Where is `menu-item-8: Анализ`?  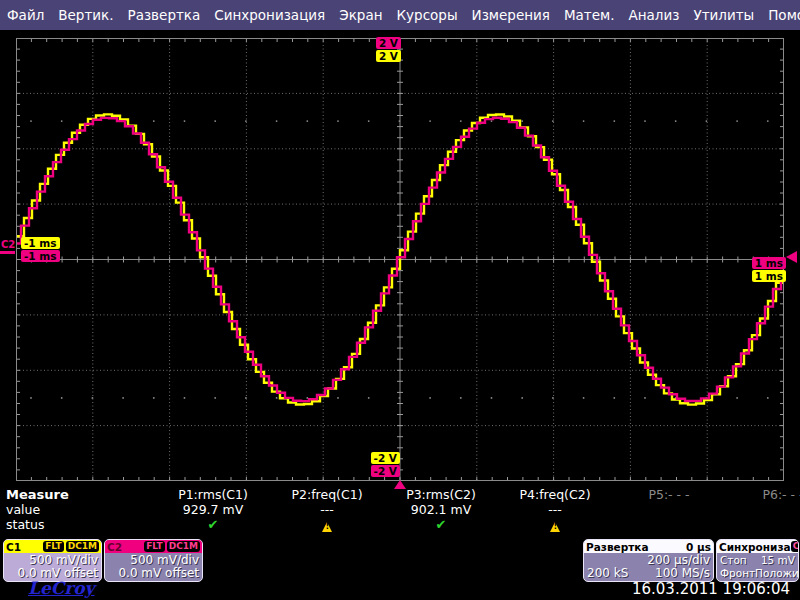 menu-item-8: Анализ is located at coordinates (654, 15).